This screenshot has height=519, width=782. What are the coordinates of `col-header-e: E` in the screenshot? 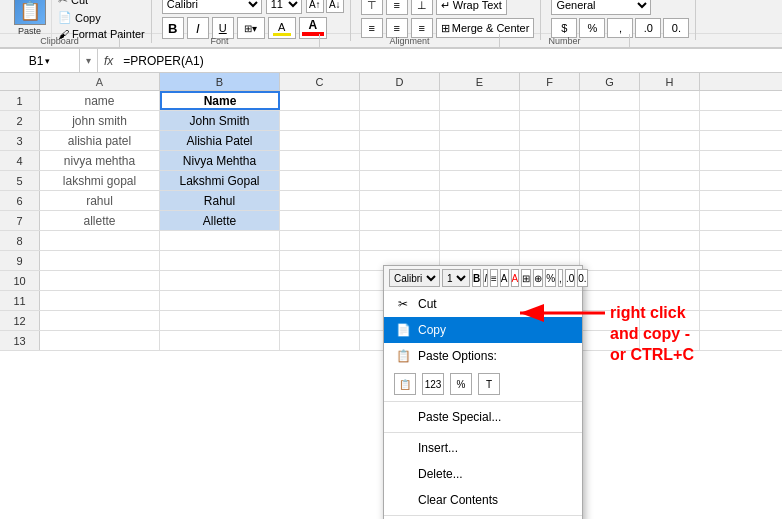 It's located at (480, 82).